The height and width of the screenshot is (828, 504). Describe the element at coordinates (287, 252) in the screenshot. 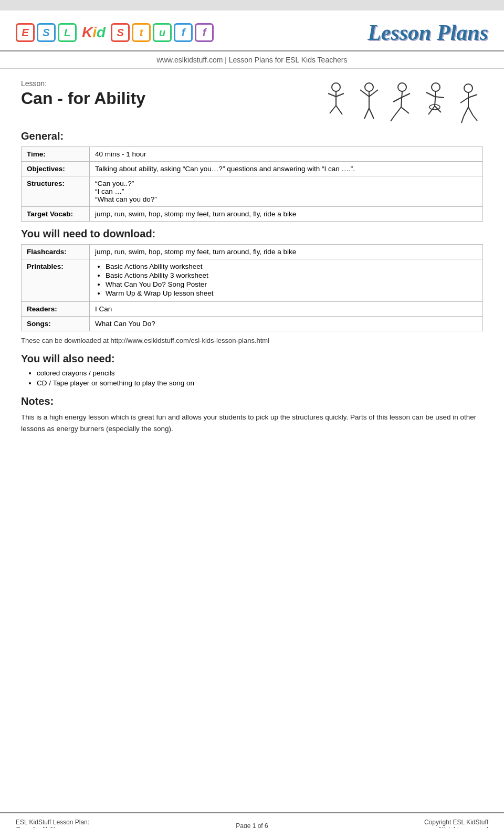

I see `flashcards-value: jump, run, swim, hop, stomp my feet, tur…` at that location.